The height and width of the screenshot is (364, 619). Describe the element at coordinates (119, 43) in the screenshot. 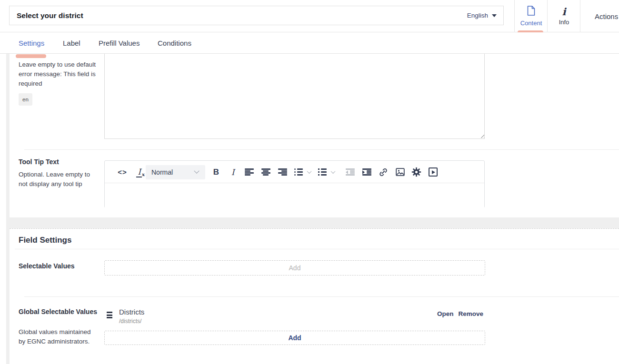

I see `tab-prefill-values: Prefill Values` at that location.